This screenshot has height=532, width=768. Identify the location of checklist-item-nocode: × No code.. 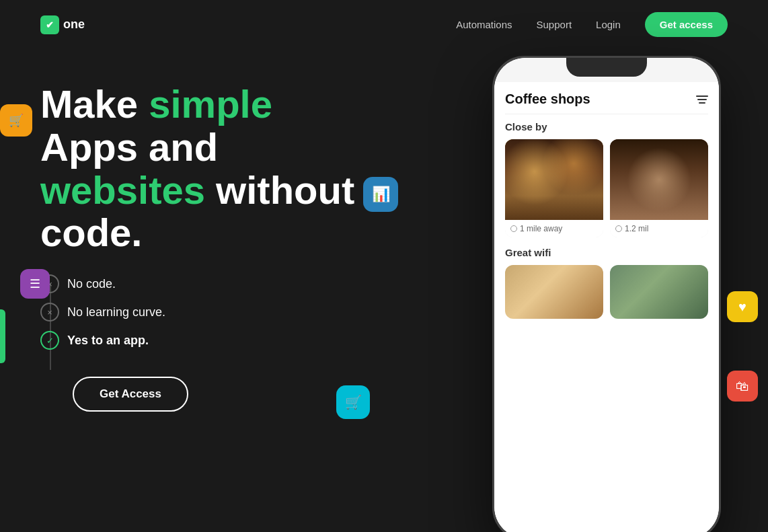
(229, 284).